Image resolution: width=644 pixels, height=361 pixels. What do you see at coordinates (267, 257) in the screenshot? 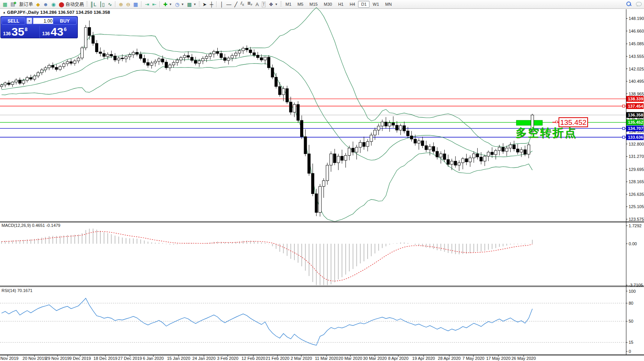
I see `macd-layer` at bounding box center [267, 257].